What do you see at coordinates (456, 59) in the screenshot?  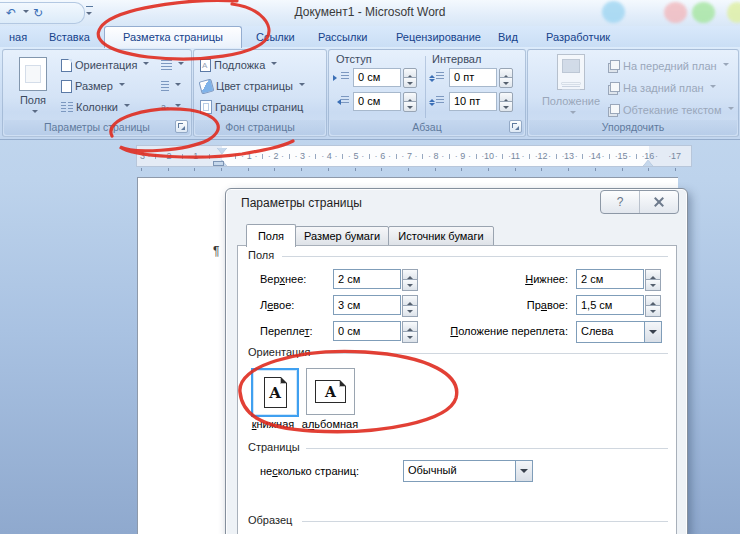 I see `spacing-heading: Интервал` at bounding box center [456, 59].